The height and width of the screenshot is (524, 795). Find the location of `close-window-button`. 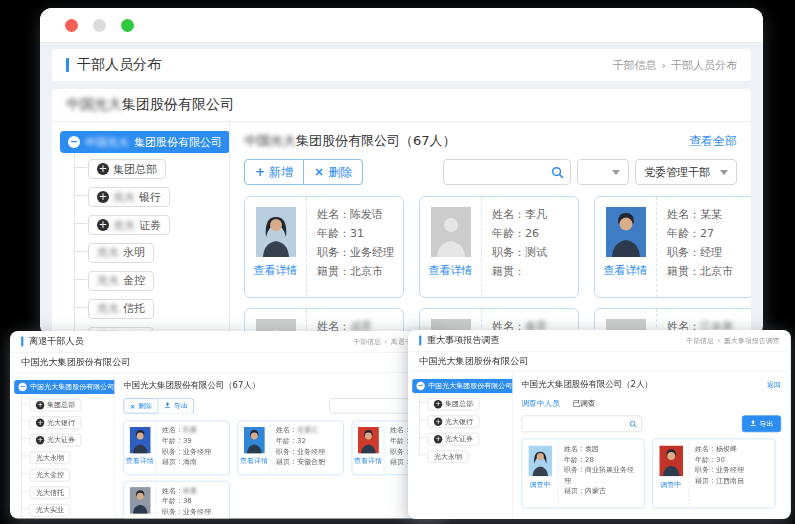

close-window-button is located at coordinates (72, 26).